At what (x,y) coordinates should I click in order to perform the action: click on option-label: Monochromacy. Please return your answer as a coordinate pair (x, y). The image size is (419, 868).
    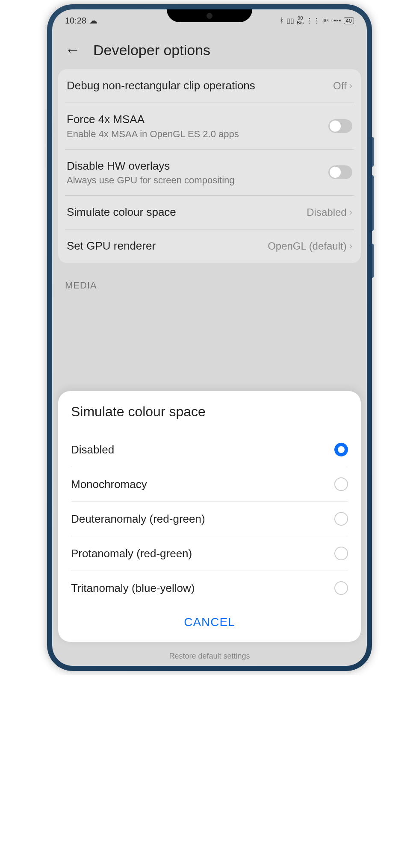
    Looking at the image, I should click on (109, 485).